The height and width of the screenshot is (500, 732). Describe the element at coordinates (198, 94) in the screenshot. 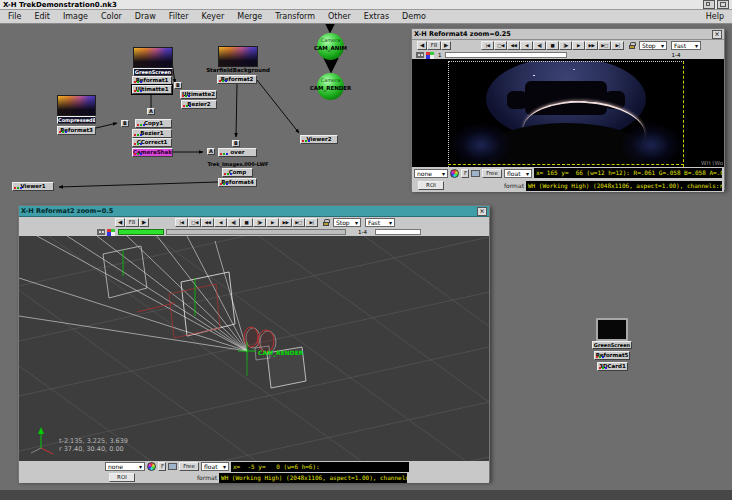

I see `node-ultimatte2: Ultimatte2` at that location.